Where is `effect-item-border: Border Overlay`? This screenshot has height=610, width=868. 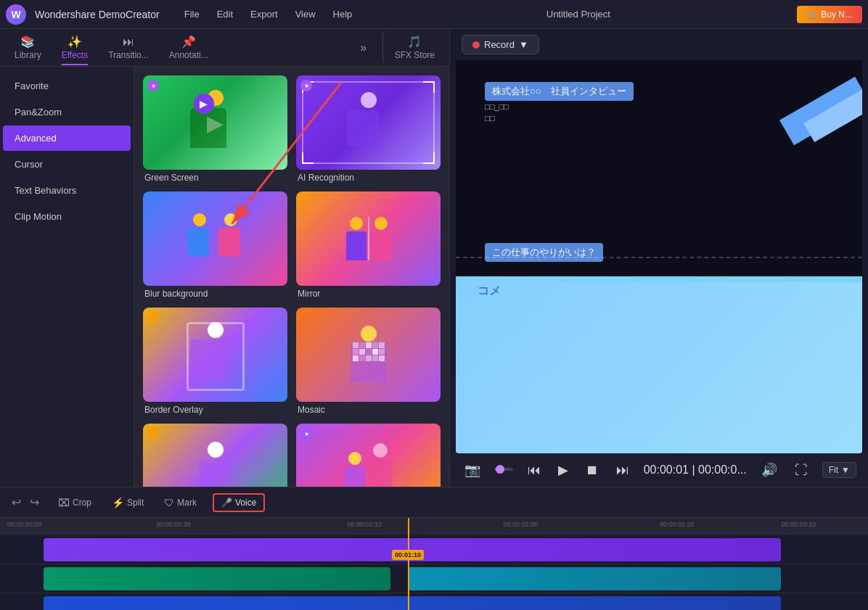
effect-item-border: Border Overlay is located at coordinates (215, 361).